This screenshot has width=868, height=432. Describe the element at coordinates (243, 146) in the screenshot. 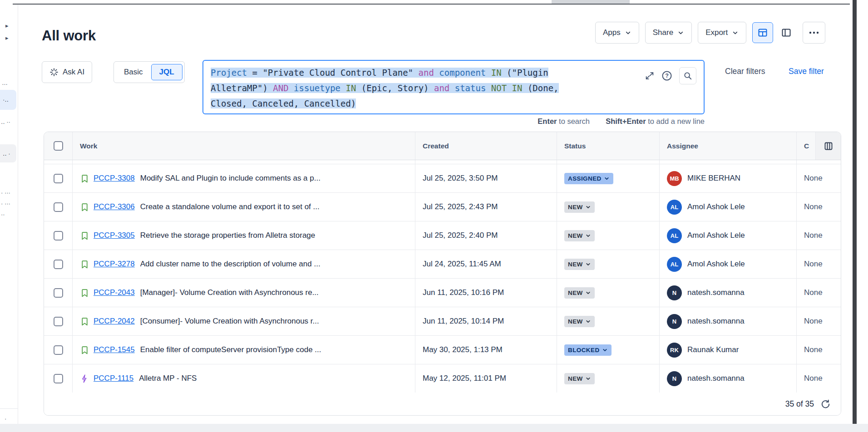

I see `column-header-work: Work` at that location.